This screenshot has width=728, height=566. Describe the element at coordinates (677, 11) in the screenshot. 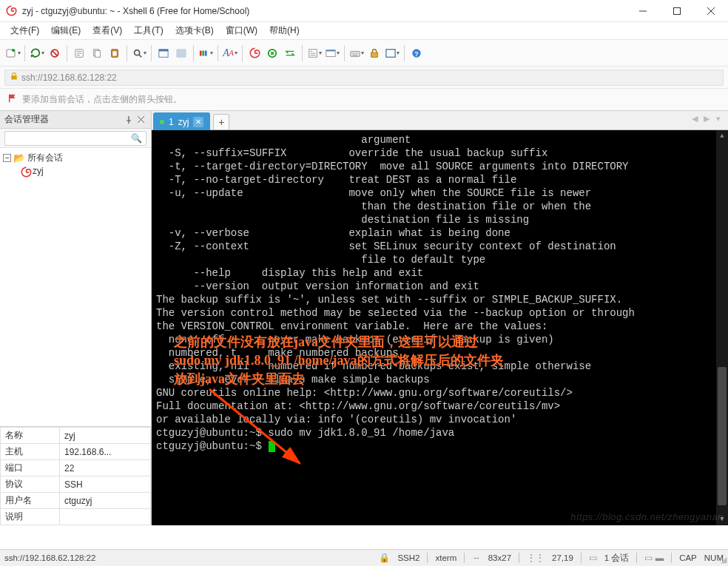

I see `maximize-button` at that location.